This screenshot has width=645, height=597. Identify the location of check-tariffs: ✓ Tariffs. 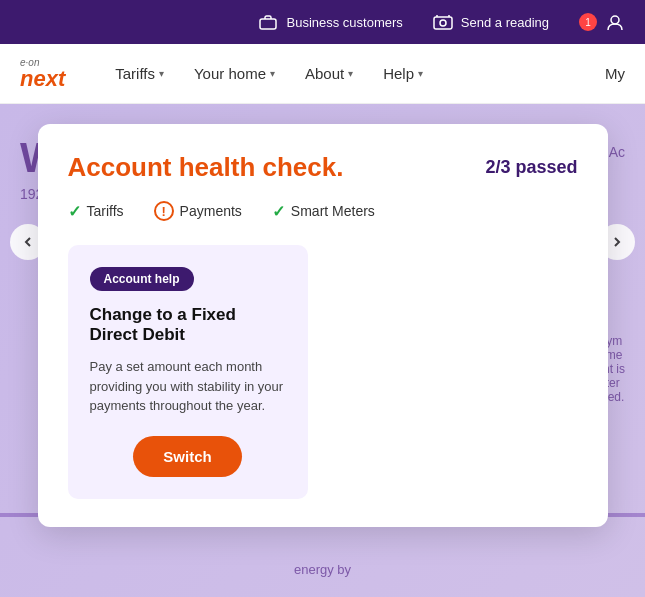
(96, 212).